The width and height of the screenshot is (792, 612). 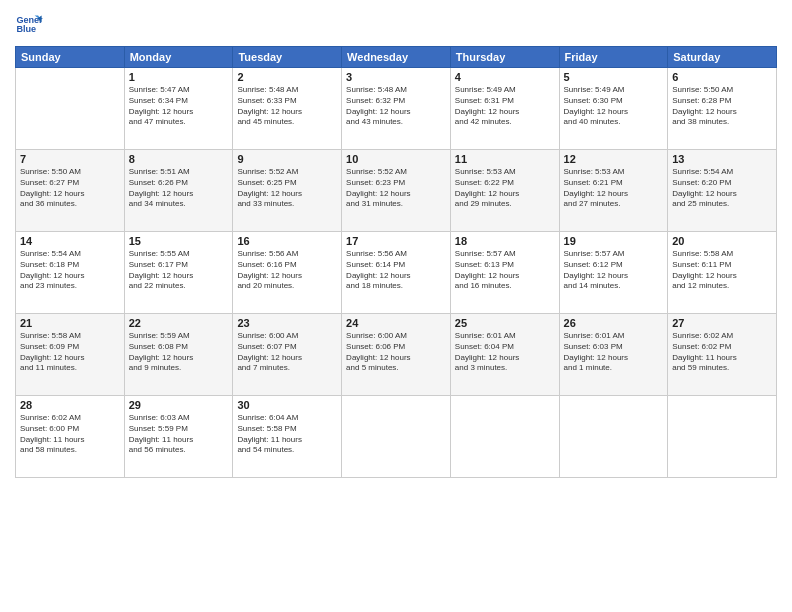 What do you see at coordinates (504, 273) in the screenshot?
I see `calendar-cell: 18Sunrise: 5:57 AMSunset: 6:13 PMDayligh…` at bounding box center [504, 273].